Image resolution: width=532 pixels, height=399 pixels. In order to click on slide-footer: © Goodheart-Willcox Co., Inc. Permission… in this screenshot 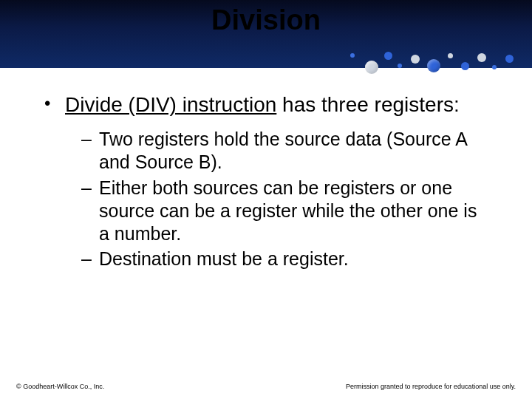, I will do `click(266, 386)`.